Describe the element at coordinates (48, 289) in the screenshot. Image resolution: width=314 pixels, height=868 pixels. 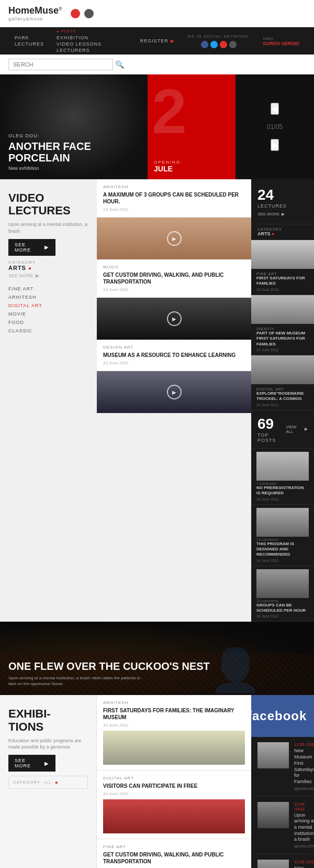
I see `cat-fine-art: FINE ART` at that location.